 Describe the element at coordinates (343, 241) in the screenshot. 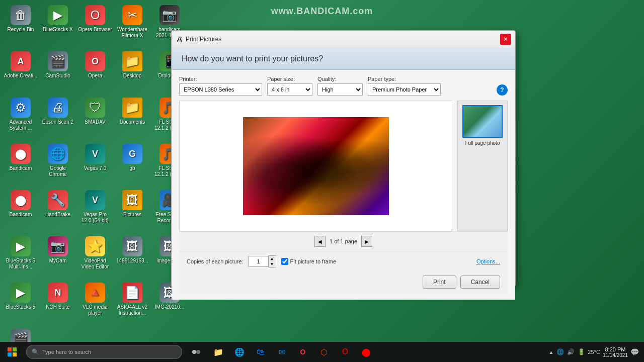

I see `page-info: 1 of 1 page` at that location.